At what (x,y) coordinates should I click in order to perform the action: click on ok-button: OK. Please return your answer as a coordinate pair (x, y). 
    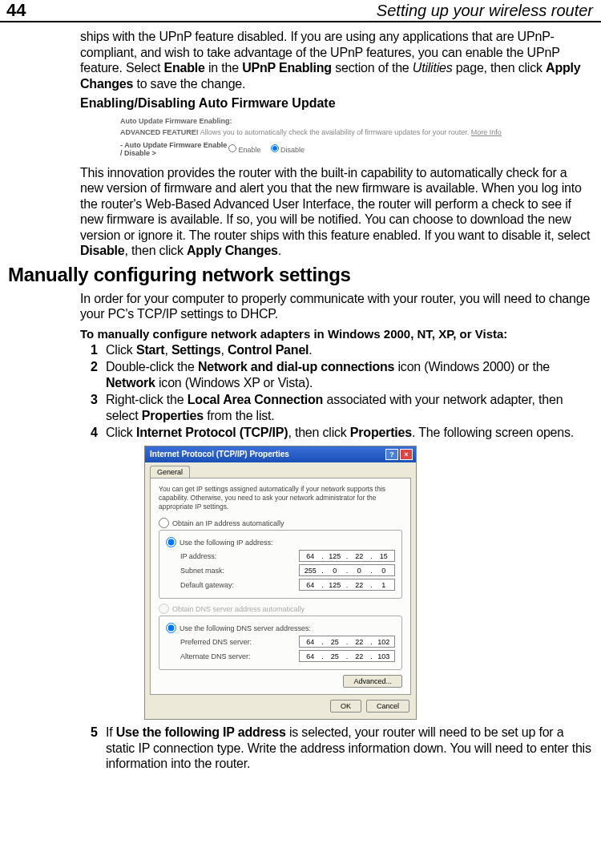
    Looking at the image, I should click on (346, 706).